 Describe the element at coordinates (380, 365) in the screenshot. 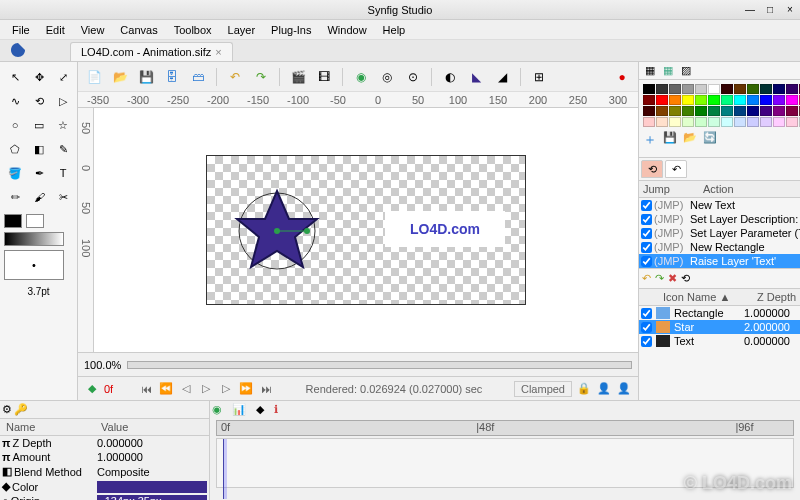

I see `zoom-slider` at that location.